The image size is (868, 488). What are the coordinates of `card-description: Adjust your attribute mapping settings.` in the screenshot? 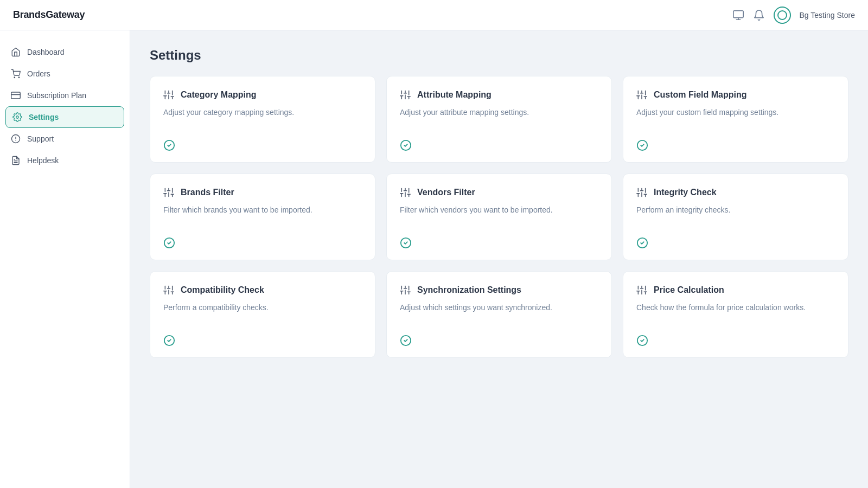 It's located at (499, 118).